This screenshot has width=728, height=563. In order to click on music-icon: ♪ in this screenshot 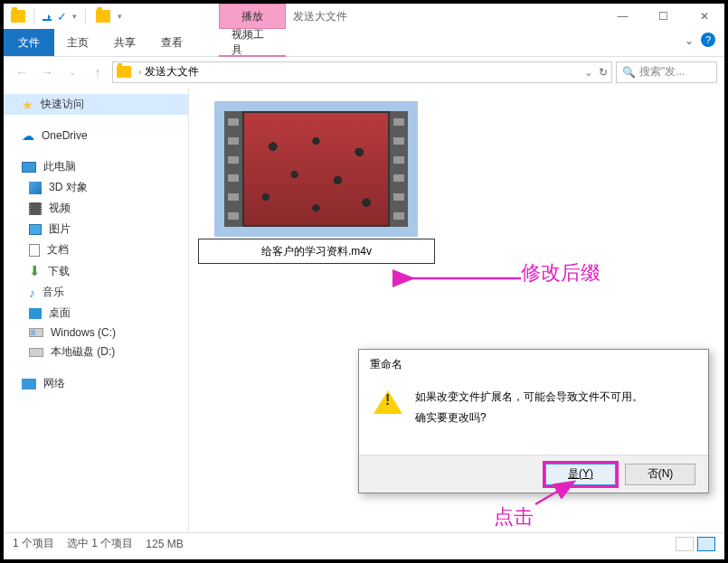, I will do `click(33, 293)`.